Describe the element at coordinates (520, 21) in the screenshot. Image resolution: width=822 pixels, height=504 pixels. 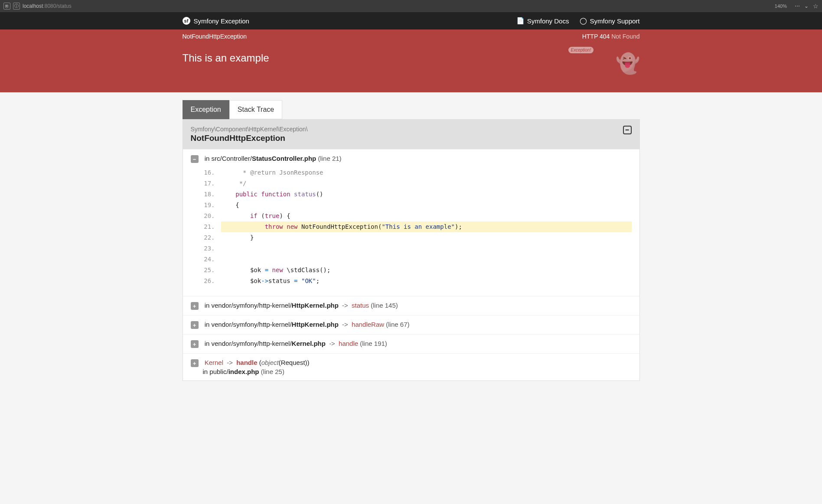
I see `docs-icon: 📄` at that location.